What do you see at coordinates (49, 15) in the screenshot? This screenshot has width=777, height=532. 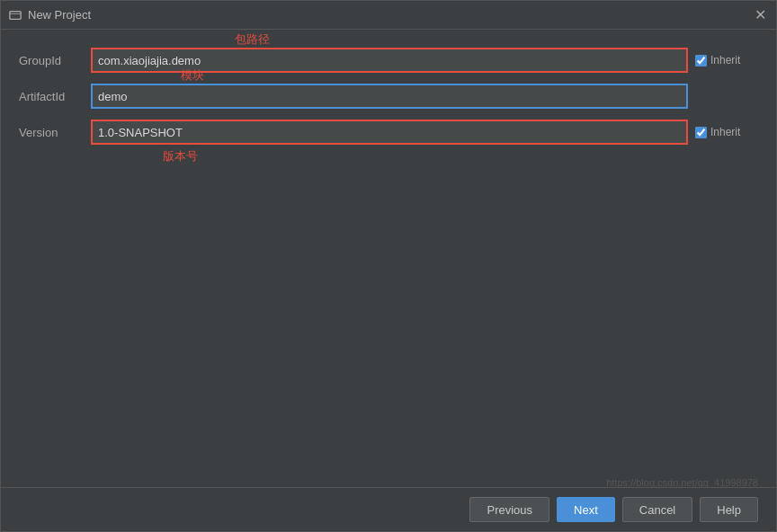 I see `title-bar-left: New Project` at bounding box center [49, 15].